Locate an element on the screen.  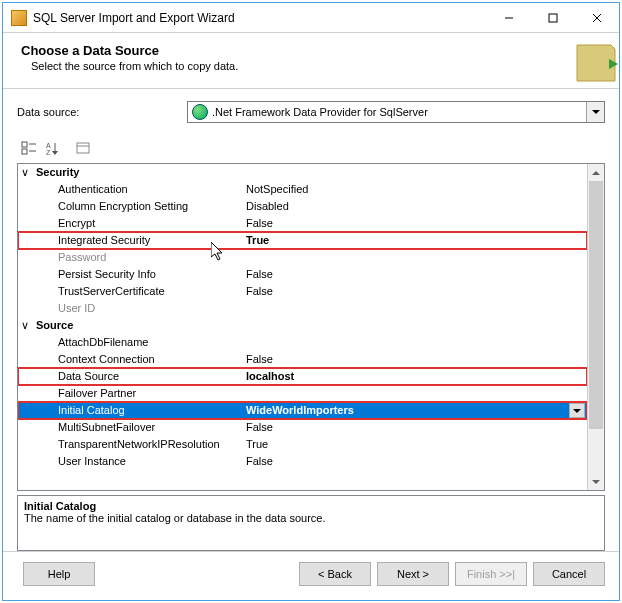
cell-dropdown-button is located at coordinates (577, 410).